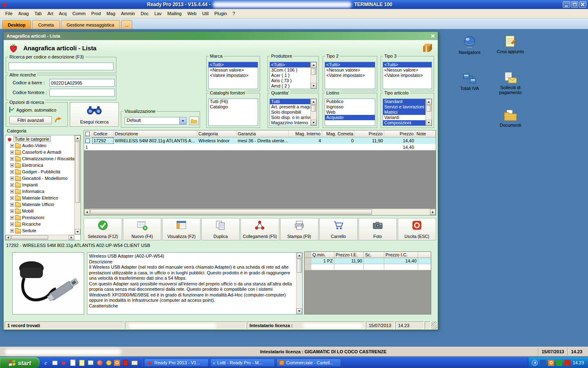  What do you see at coordinates (40, 172) in the screenshot?
I see `tree-item: Gadget - Pubblicità` at bounding box center [40, 172].